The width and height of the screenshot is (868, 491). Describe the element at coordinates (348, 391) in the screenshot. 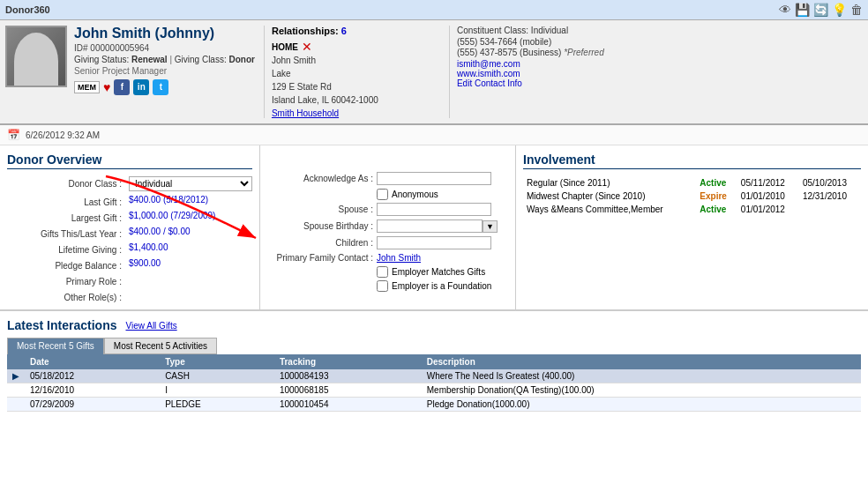

I see `interaction-tracking: 1000068185` at that location.